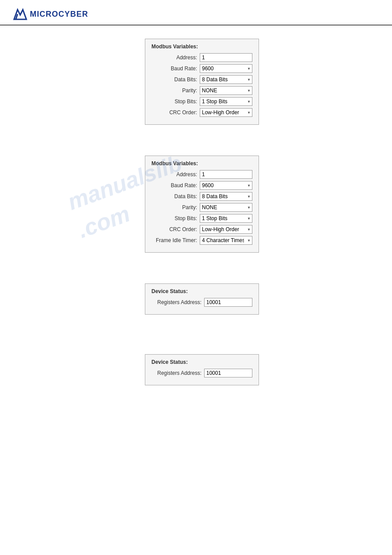 The image size is (392, 555). Describe the element at coordinates (176, 80) in the screenshot. I see `panel1-databits-label: Data Bits:` at that location.